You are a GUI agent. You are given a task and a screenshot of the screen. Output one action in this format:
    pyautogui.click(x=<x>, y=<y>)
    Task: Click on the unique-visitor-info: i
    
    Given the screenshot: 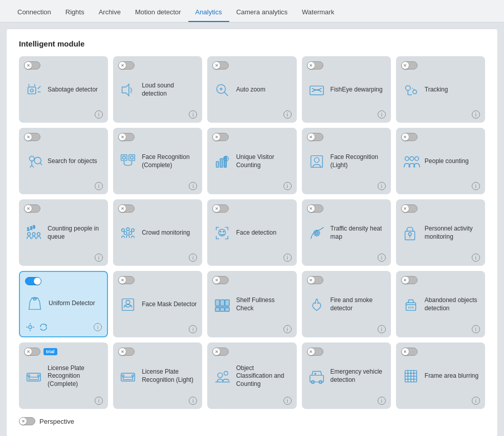 What is the action you would take?
    pyautogui.click(x=288, y=186)
    